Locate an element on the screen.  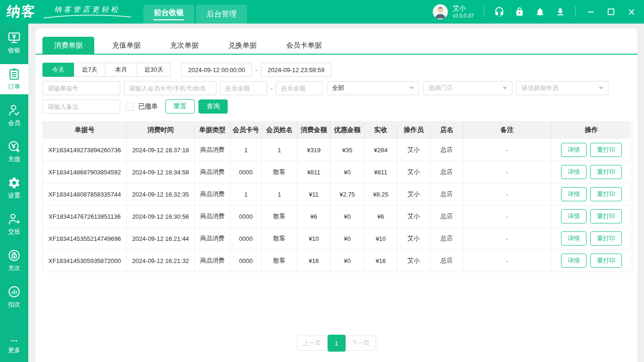
member-search-input is located at coordinates (170, 88).